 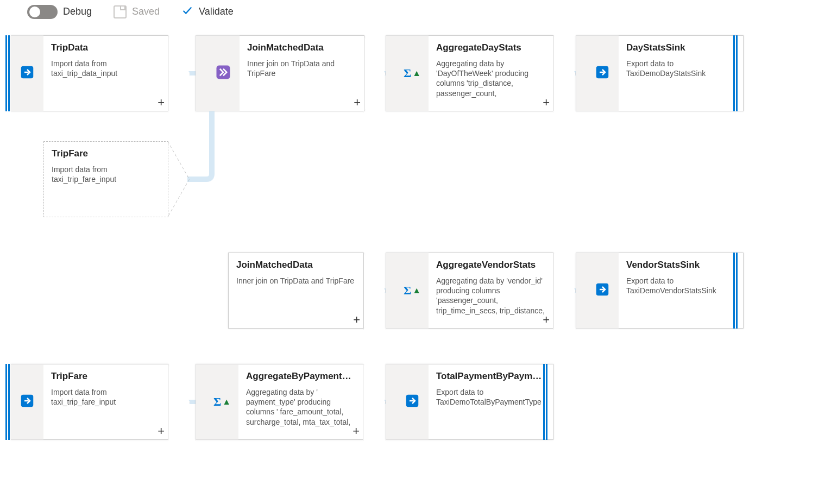 What do you see at coordinates (491, 376) in the screenshot?
I see `node-title: TotalPaymentByPaymen…` at bounding box center [491, 376].